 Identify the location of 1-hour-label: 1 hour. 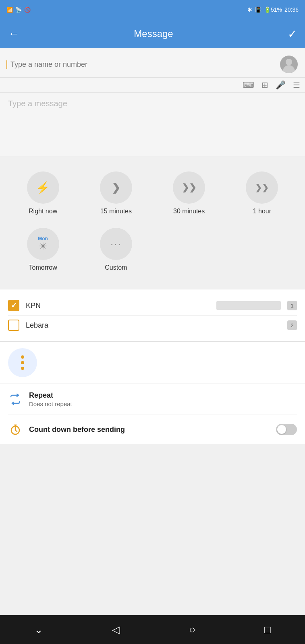
(262, 211).